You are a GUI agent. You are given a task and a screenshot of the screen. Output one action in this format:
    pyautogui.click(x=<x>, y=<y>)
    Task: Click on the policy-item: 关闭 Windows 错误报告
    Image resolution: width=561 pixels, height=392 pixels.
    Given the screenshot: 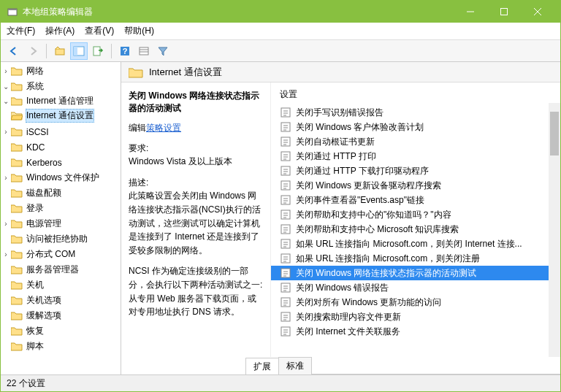 What is the action you would take?
    pyautogui.click(x=416, y=288)
    